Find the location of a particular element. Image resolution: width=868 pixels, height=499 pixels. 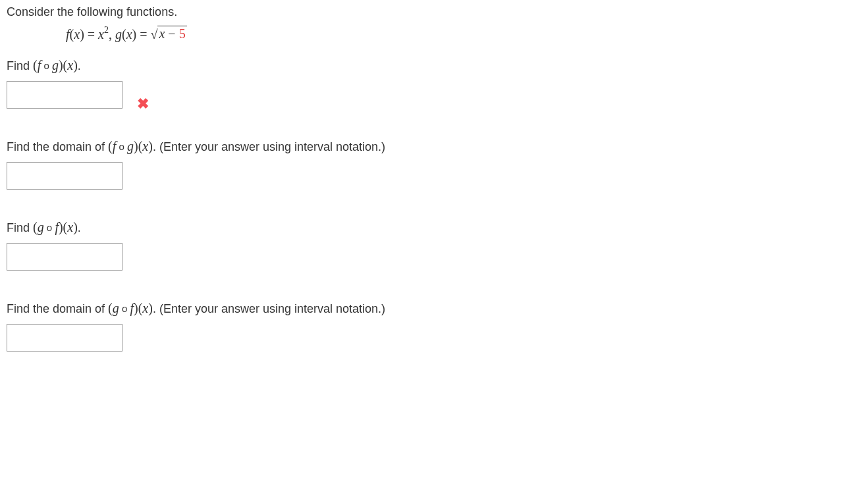

q2-paren-close-open: )( is located at coordinates (138, 146).